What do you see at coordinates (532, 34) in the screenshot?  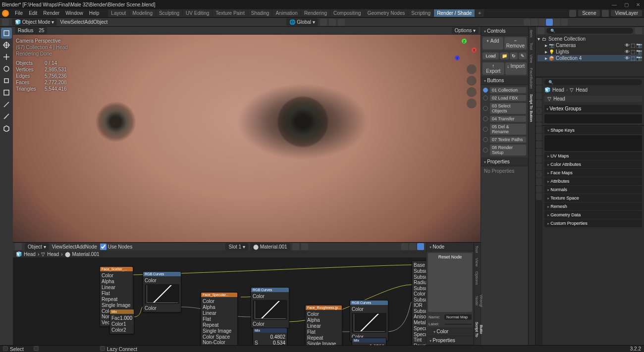 I see `side-tab: Item` at bounding box center [532, 34].